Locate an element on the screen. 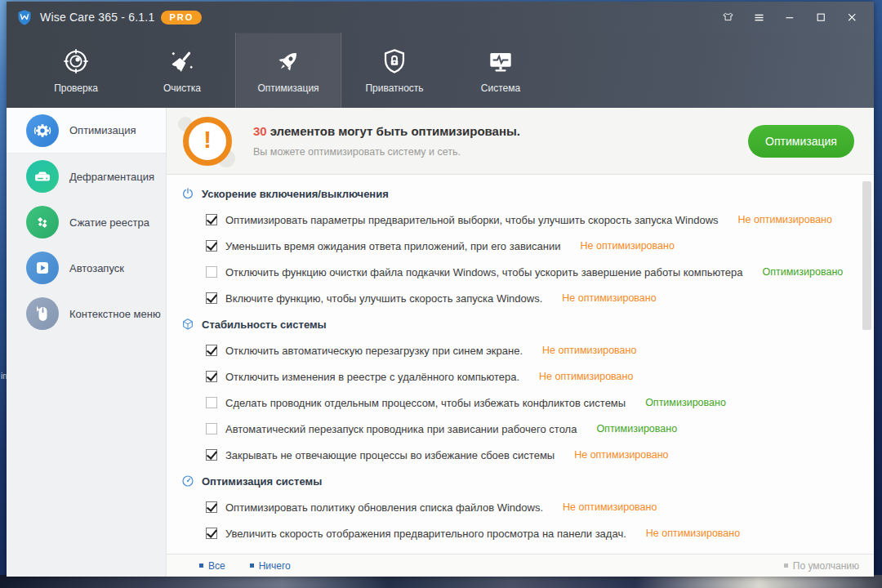 The height and width of the screenshot is (588, 882). radar-icon is located at coordinates (76, 61).